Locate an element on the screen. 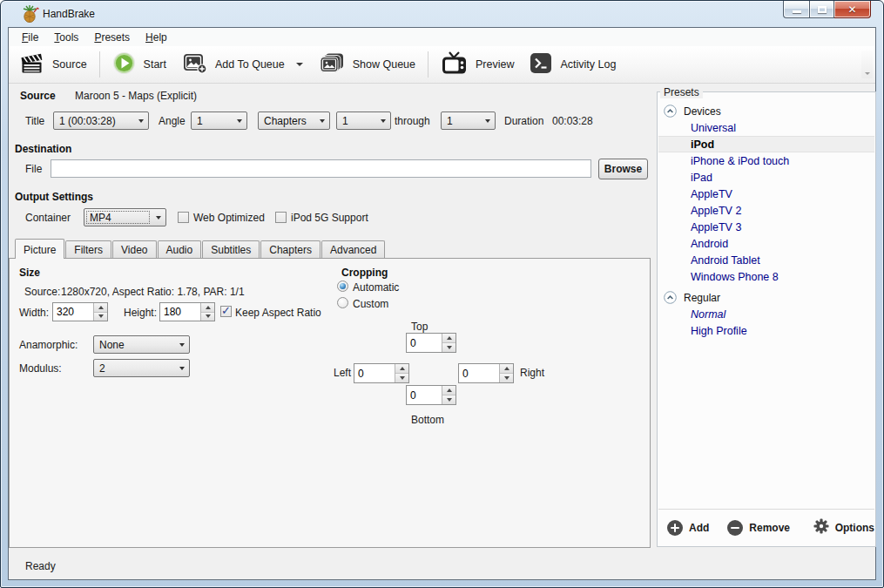 This screenshot has width=884, height=588. source-section-heading: Source is located at coordinates (38, 96).